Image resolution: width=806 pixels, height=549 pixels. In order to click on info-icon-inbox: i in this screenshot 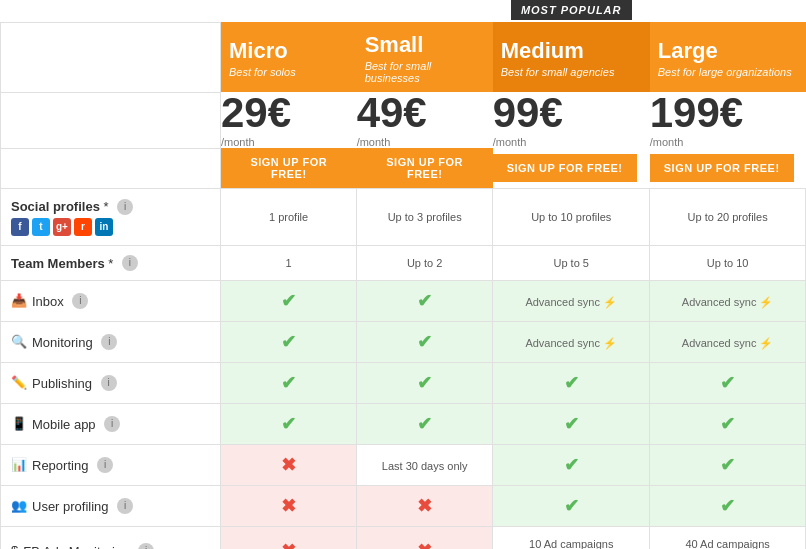, I will do `click(80, 301)`.